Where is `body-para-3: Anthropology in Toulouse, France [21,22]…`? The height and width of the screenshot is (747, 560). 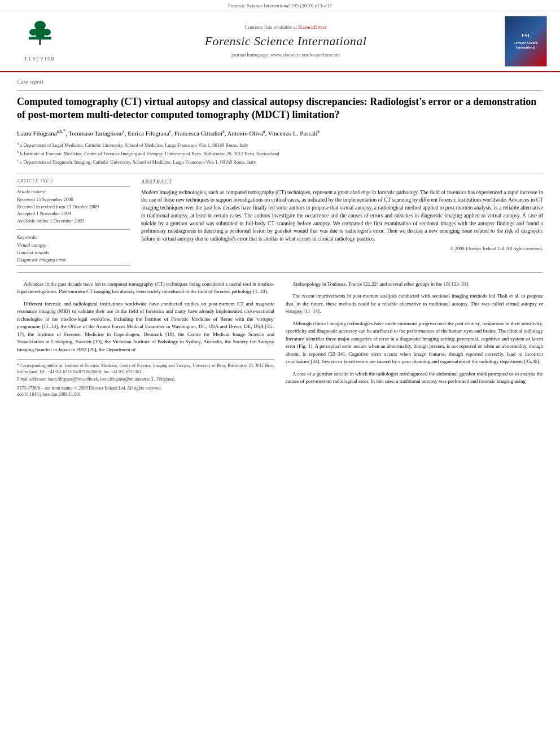
body-para-3: Anthropology in Toulouse, France [21,22]… is located at coordinates (414, 285).